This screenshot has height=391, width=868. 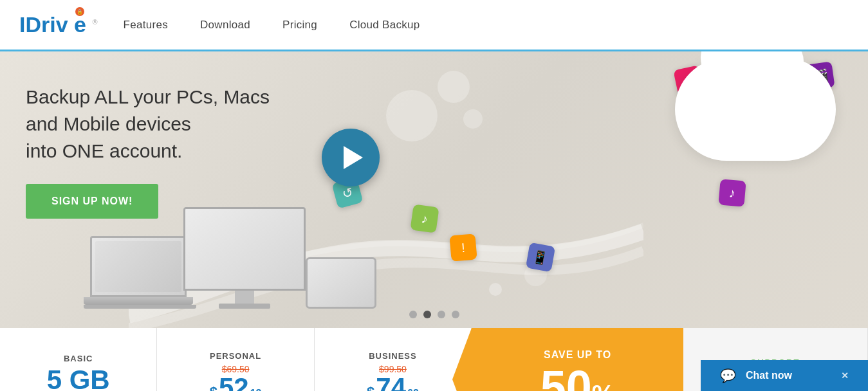 What do you see at coordinates (245, 297) in the screenshot?
I see `desktop-neck` at bounding box center [245, 297].